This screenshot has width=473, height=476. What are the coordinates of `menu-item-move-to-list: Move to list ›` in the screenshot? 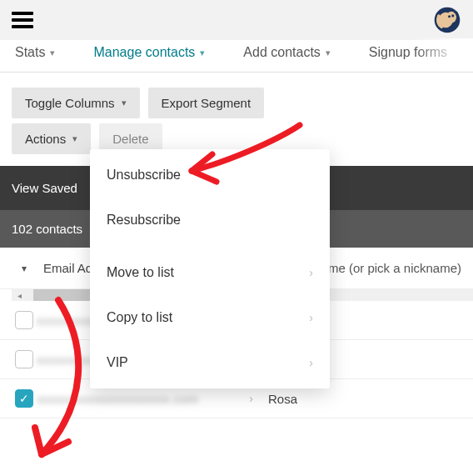 It's located at (210, 273).